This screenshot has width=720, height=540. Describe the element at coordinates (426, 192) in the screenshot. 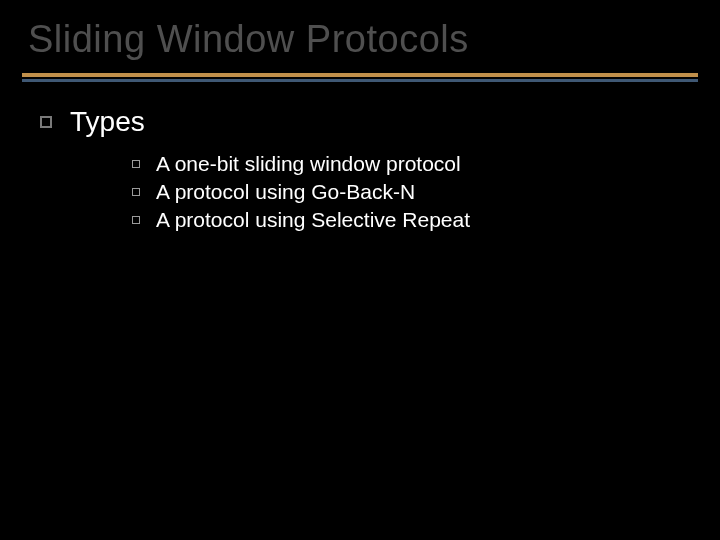

I see `list-item: A protocol using Go-Back-N` at that location.